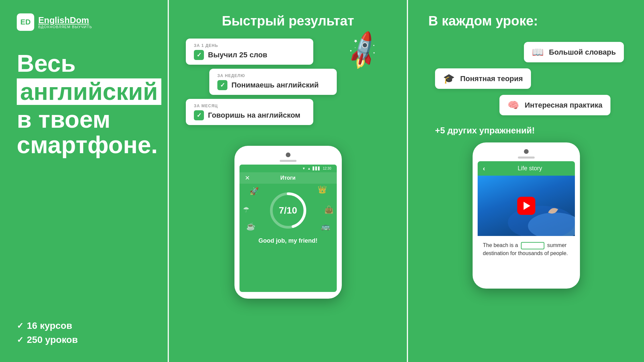 The image size is (644, 362). What do you see at coordinates (526, 78) in the screenshot?
I see `feature-cards: 📖 Большой словарь 🎓 Понятная теория 🧠 Ин…` at bounding box center [526, 78].